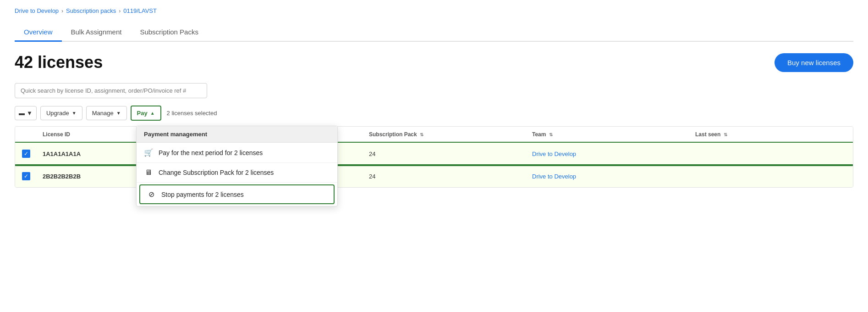 The height and width of the screenshot is (312, 868). Describe the element at coordinates (146, 113) in the screenshot. I see `pay-button: Pay ▲` at that location.